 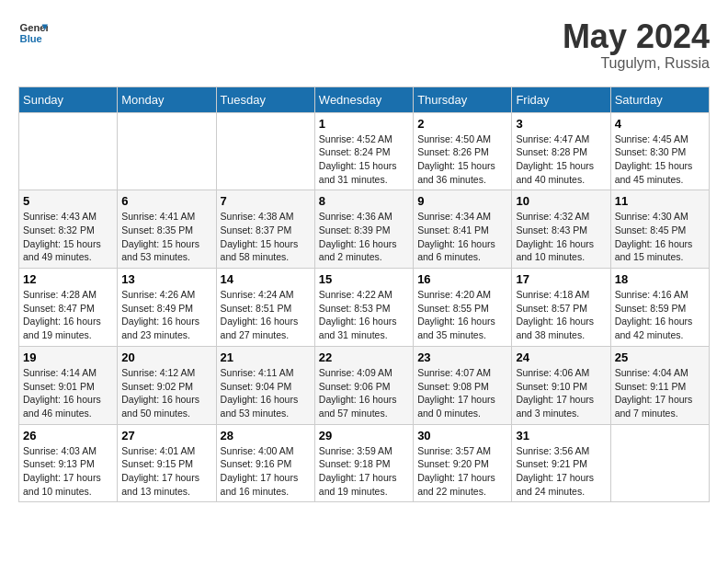 What do you see at coordinates (166, 280) in the screenshot?
I see `day-number: 13` at bounding box center [166, 280].